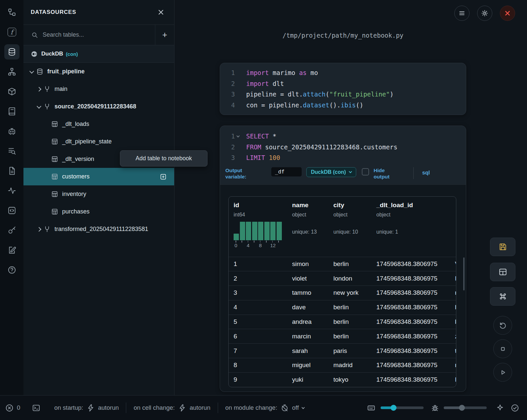 The height and width of the screenshot is (420, 527). Describe the element at coordinates (182, 408) in the screenshot. I see `lightning-icon` at that location.